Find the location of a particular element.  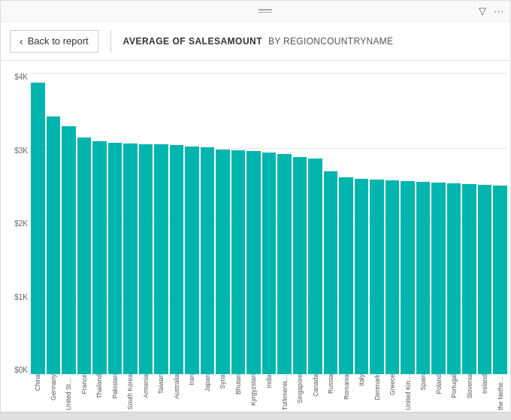

y-axis-label: $4K is located at coordinates (23, 77).